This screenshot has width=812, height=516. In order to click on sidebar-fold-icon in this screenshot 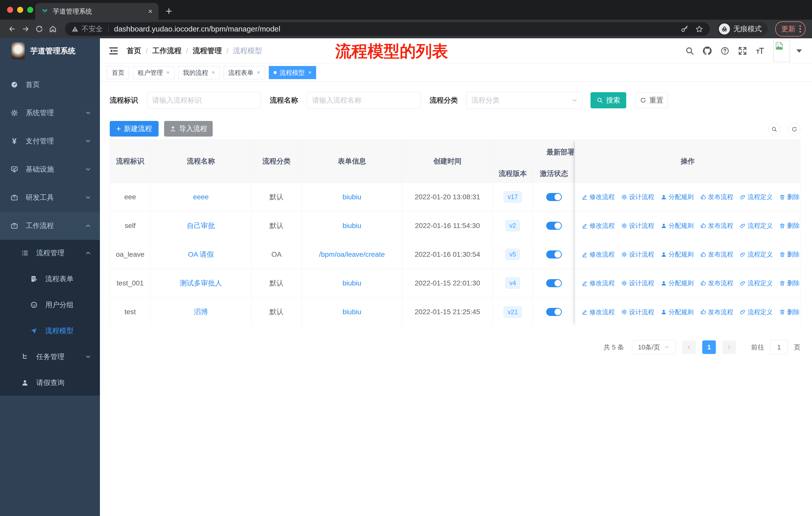, I will do `click(114, 51)`.